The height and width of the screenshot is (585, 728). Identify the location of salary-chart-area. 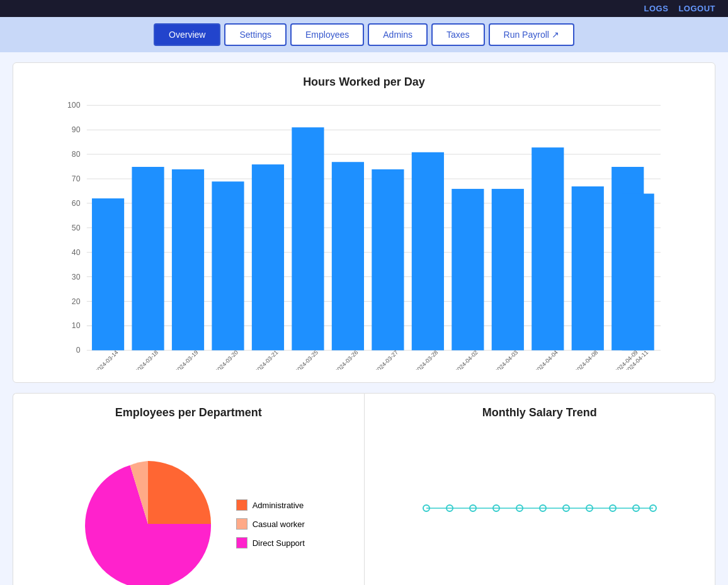
(540, 508).